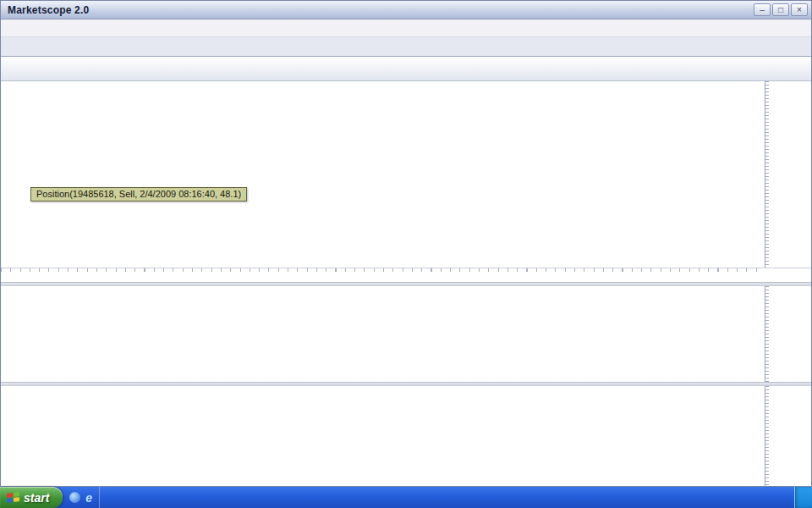  What do you see at coordinates (447, 498) in the screenshot?
I see `task-buttons` at bounding box center [447, 498].